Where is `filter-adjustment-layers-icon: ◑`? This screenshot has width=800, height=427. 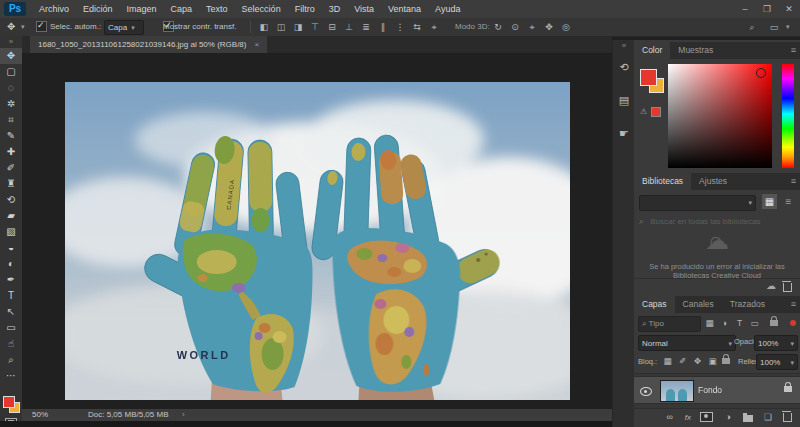 filter-adjustment-layers-icon: ◑ is located at coordinates (724, 324).